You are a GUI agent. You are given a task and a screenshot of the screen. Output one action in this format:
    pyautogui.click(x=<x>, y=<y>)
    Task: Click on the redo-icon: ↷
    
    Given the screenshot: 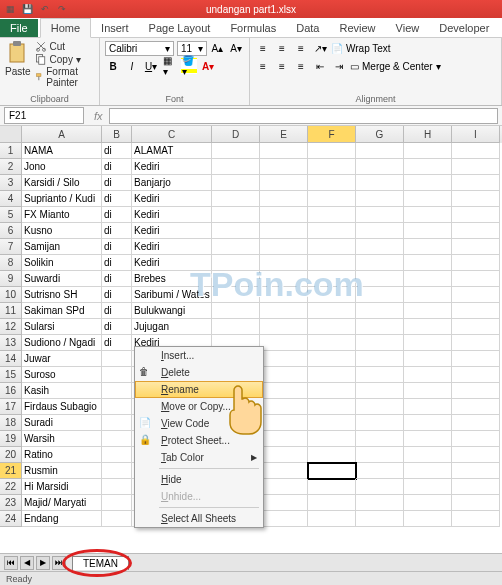 What is the action you would take?
    pyautogui.click(x=62, y=10)
    